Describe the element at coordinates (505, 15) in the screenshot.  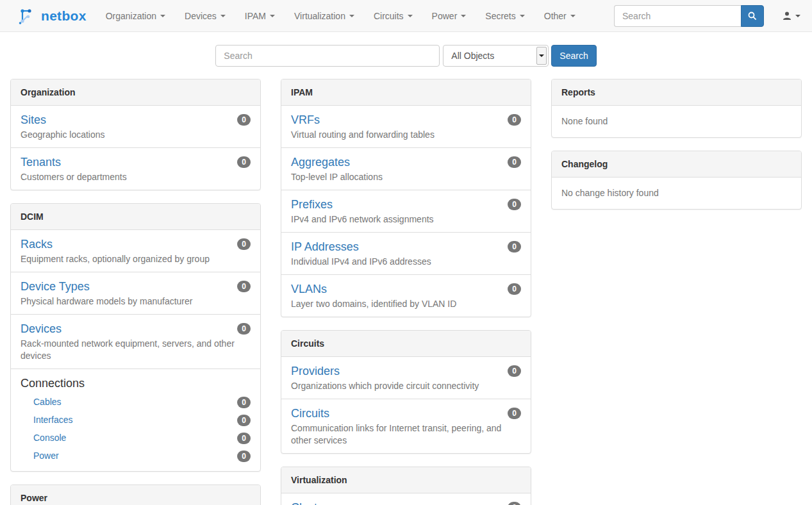
I see `menu-secrets: Secrets` at that location.